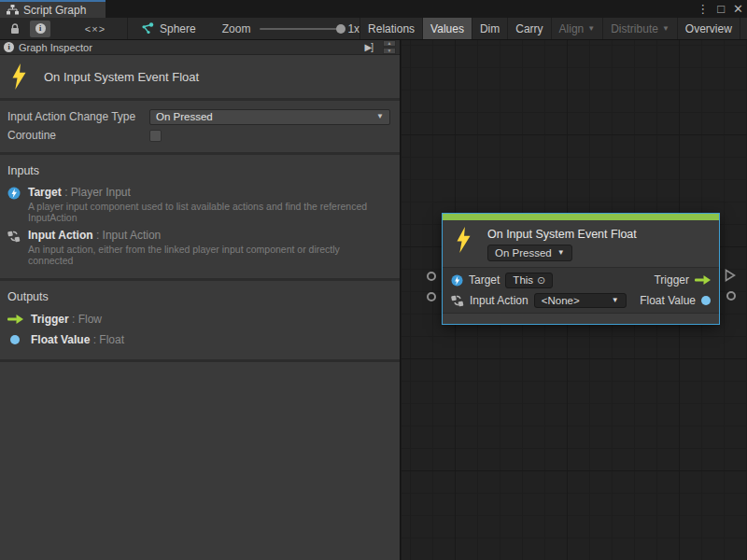 This screenshot has width=747, height=560. I want to click on node-color-bar, so click(581, 217).